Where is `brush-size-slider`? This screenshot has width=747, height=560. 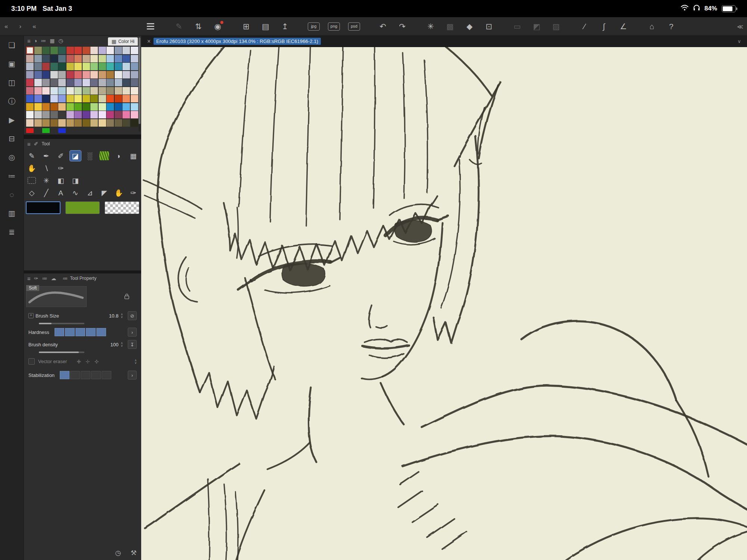 brush-size-slider is located at coordinates (62, 324).